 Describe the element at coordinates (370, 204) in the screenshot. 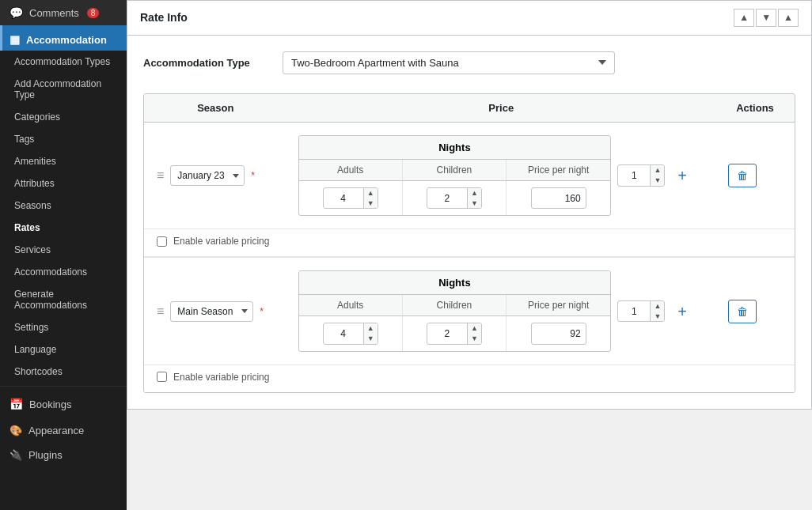

I see `adults-down-january: ▼` at that location.